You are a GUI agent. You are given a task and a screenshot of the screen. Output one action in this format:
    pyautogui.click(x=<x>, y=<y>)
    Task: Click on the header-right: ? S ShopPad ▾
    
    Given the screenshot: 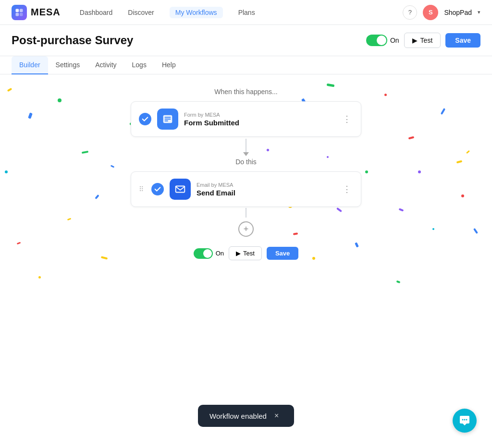 What is the action you would take?
    pyautogui.click(x=442, y=12)
    